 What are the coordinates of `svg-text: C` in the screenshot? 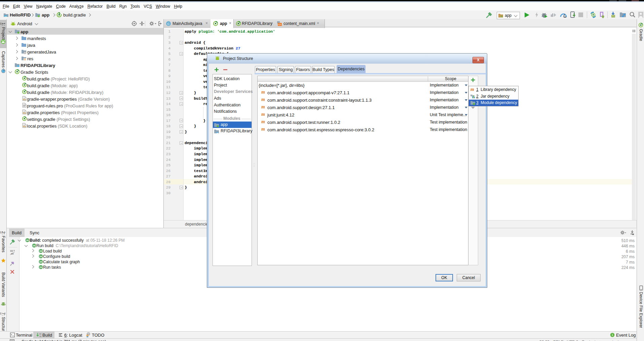 It's located at (169, 24).